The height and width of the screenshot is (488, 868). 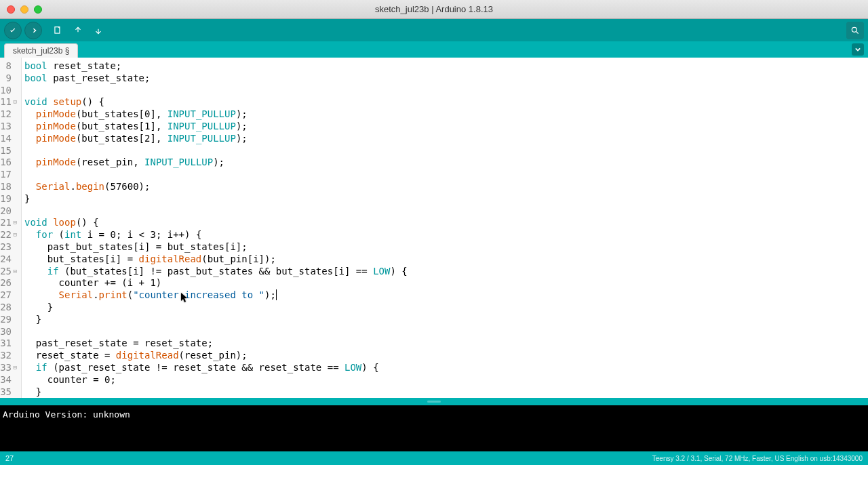 What do you see at coordinates (9, 308) in the screenshot?
I see `line-number: 28` at bounding box center [9, 308].